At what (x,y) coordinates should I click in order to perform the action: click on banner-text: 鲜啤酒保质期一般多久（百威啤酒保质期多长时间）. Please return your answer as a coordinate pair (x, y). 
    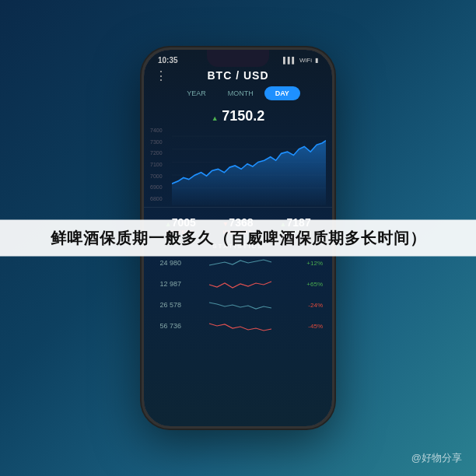
    Looking at the image, I should click on (238, 238).